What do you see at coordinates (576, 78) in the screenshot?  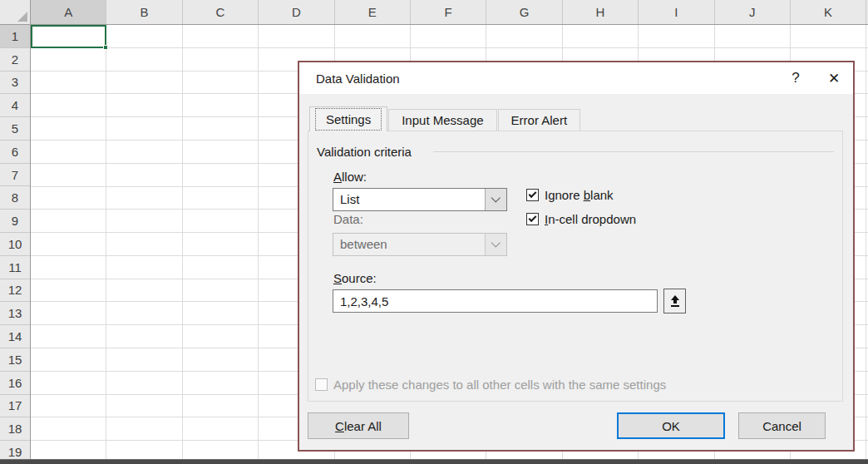 I see `dialog-titlebar: Data Validation ? ✕` at bounding box center [576, 78].